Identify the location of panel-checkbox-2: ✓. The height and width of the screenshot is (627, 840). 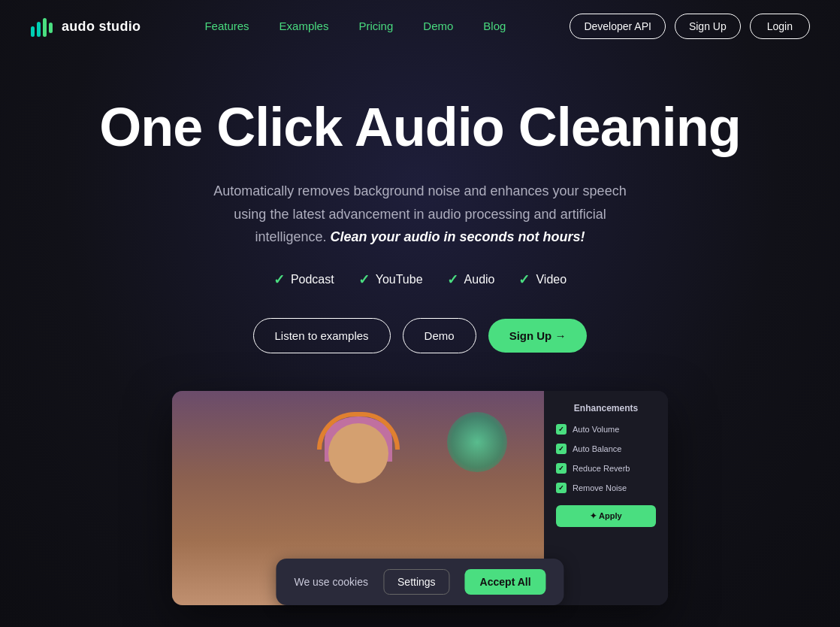
(561, 468).